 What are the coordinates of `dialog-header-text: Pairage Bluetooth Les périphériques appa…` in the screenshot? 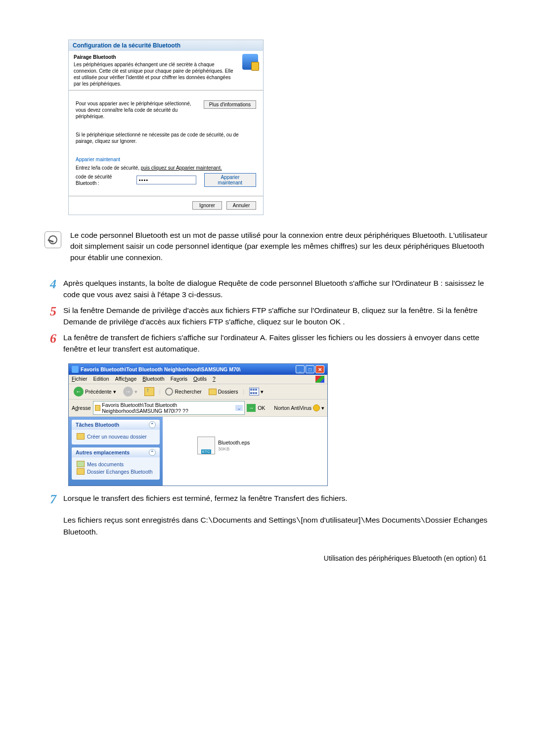 It's located at (156, 70).